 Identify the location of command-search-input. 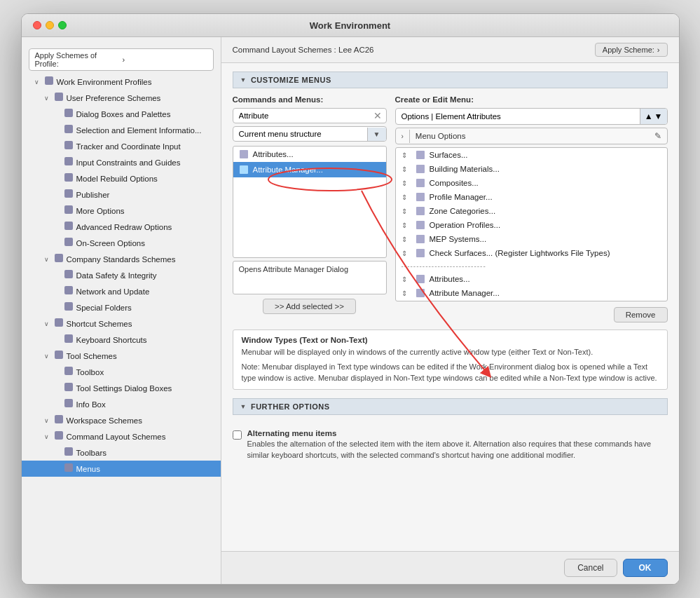
(301, 116).